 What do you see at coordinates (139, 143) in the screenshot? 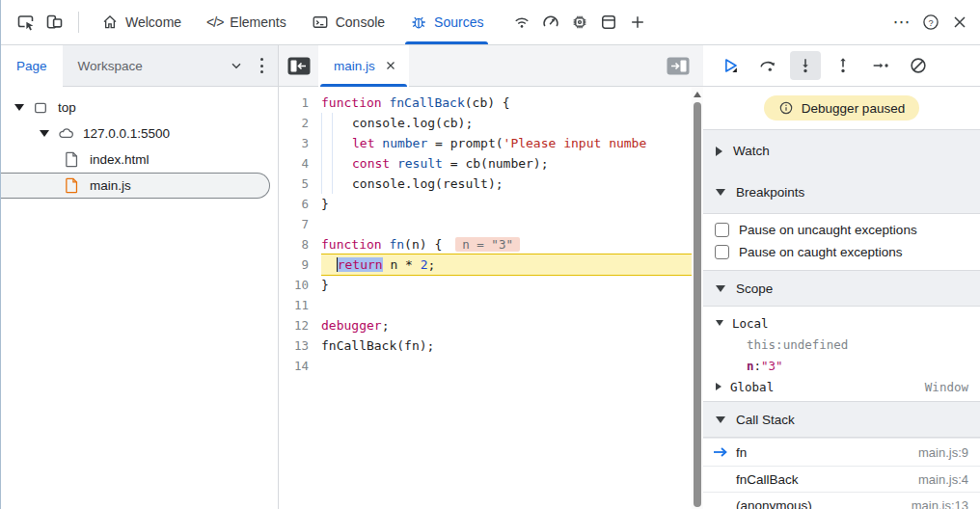
I see `file-tree: top127.0.0.1:5500index.htmlmain.js` at bounding box center [139, 143].